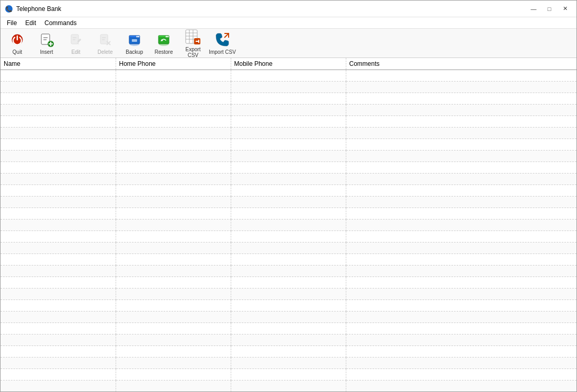  I want to click on menu-bar: File Edit Commands, so click(289, 23).